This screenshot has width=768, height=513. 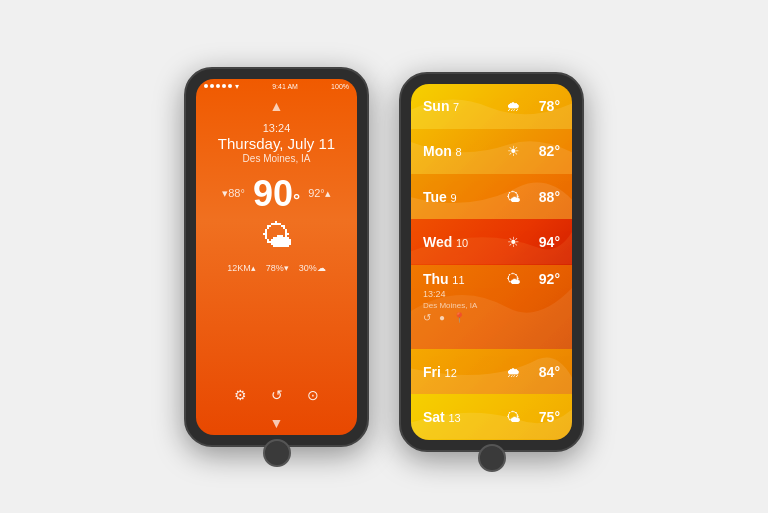 I want to click on left-screen: ▾ 9:41 AM 100% ▲ 13:24 Thursday, July 11…, so click(x=276, y=257).